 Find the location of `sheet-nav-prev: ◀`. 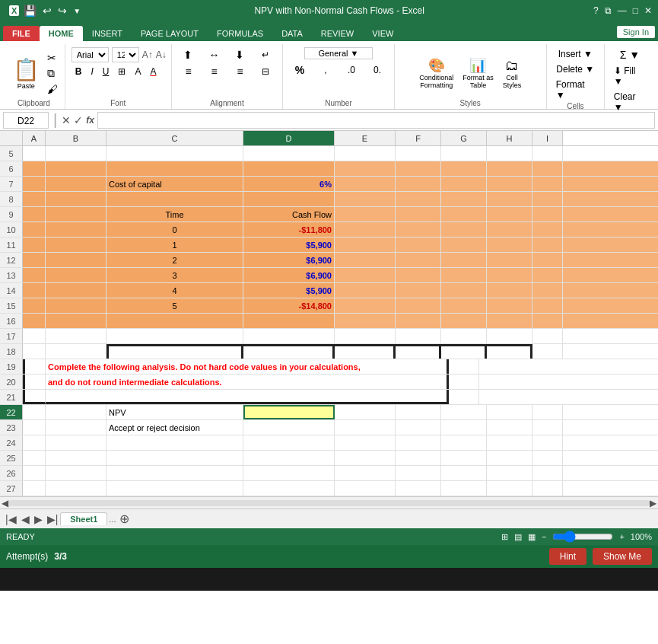

sheet-nav-prev: ◀ is located at coordinates (26, 519).